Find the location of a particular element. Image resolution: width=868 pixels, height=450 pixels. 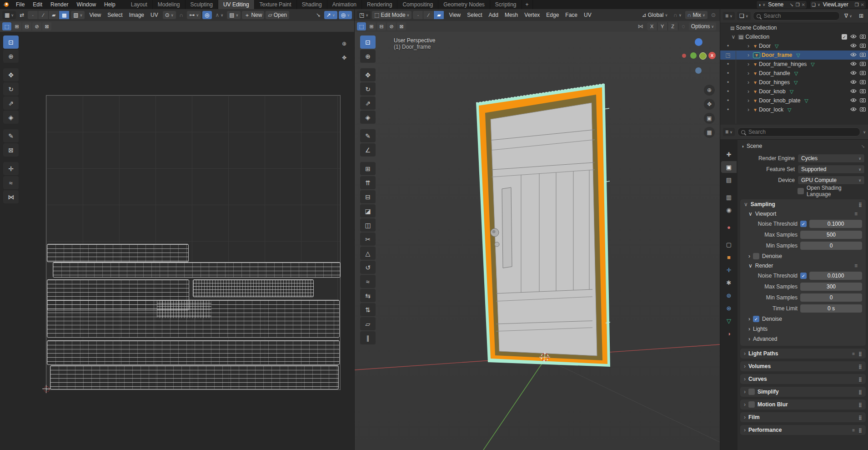

property-checkbox: ✓ is located at coordinates (803, 224).